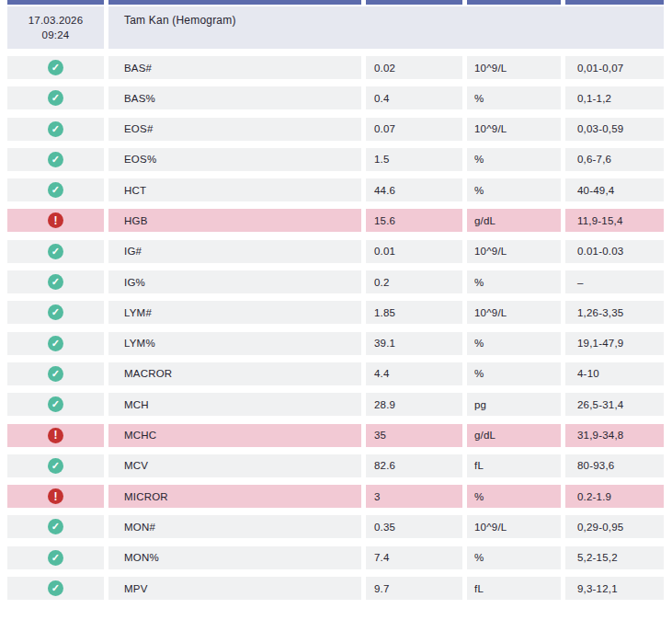  I want to click on table-accent-bar, so click(336, 2).